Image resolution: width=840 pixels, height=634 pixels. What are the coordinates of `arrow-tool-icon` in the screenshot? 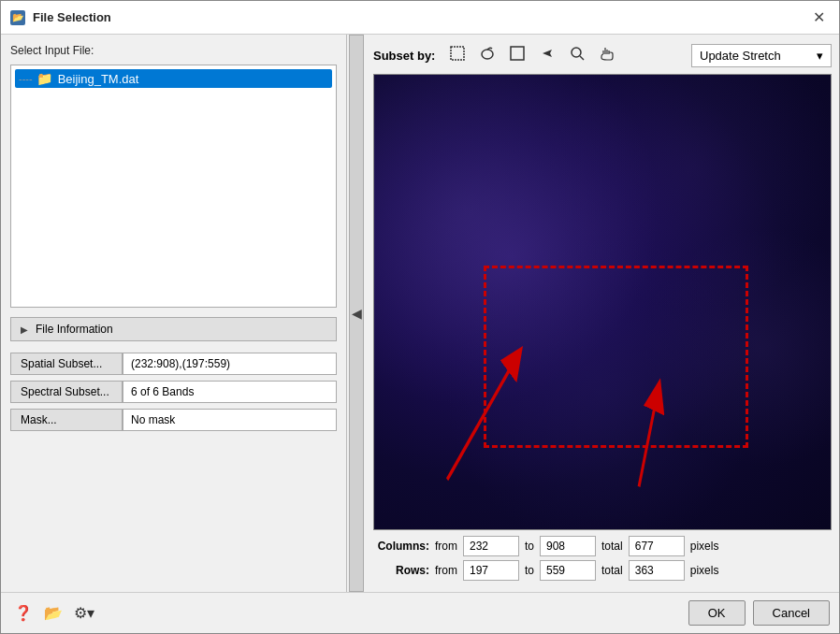 It's located at (547, 55).